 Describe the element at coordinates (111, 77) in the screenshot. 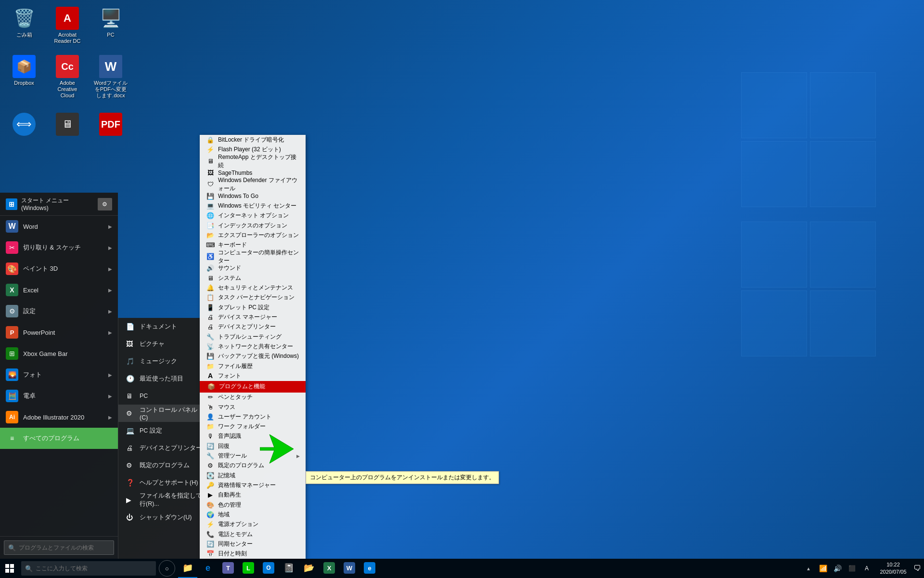

I see `desktop-icon-word-file: W WordファイルをPDFへ変更します.docx` at that location.